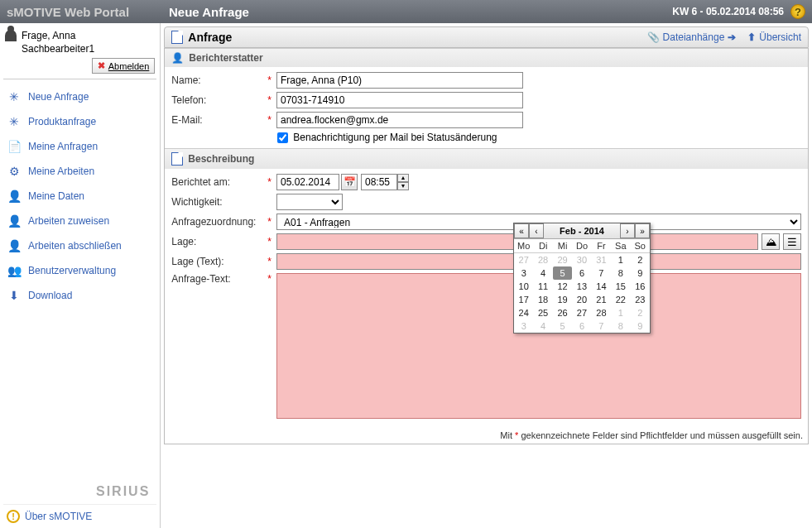  I want to click on user-info: Frage, Anna Sachbearbeiter1 ✖ Abmelden, so click(79, 53).